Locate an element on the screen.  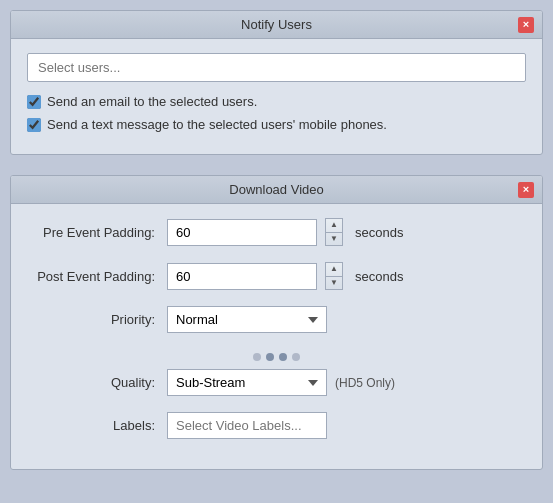
priority-row: Priority: Normal Low High is located at coordinates (276, 320).